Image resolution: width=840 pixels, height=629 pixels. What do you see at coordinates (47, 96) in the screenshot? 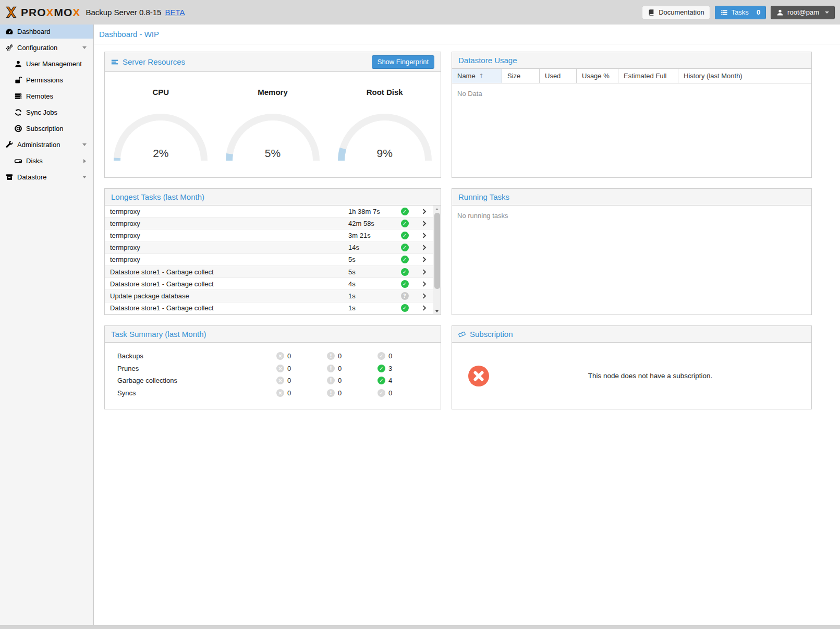
I see `sidebar-item-remotes: Remotes` at bounding box center [47, 96].